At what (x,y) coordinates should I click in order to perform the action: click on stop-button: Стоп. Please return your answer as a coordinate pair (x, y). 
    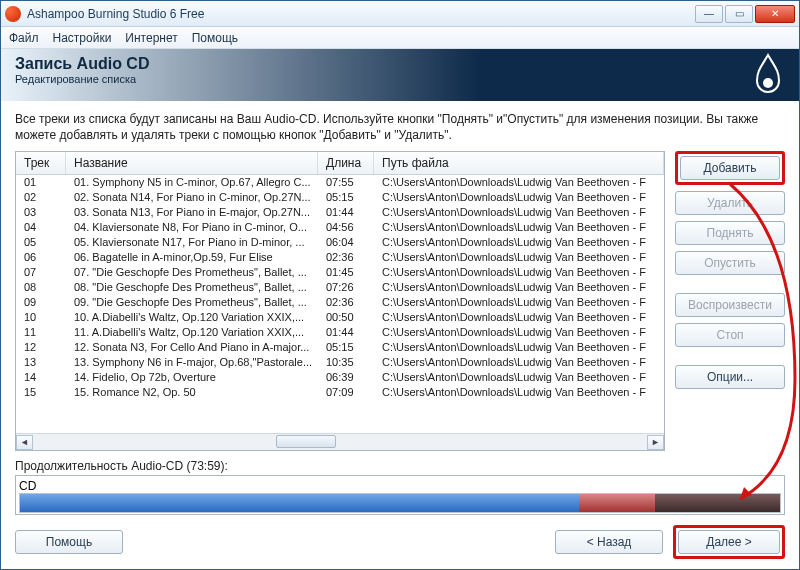
    Looking at the image, I should click on (730, 335).